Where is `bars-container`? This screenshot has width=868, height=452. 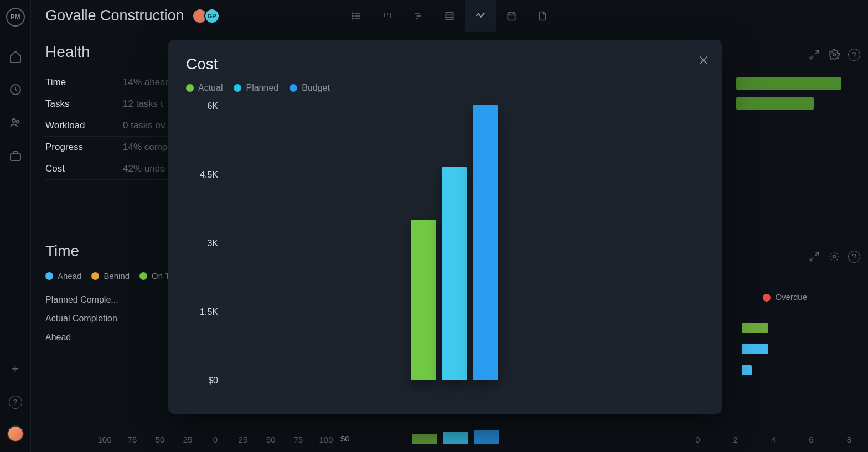 bars-container is located at coordinates (454, 242).